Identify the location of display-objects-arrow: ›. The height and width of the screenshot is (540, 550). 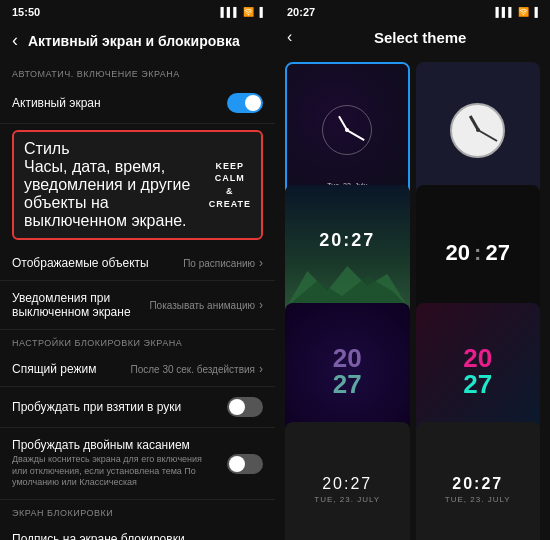
(261, 263).